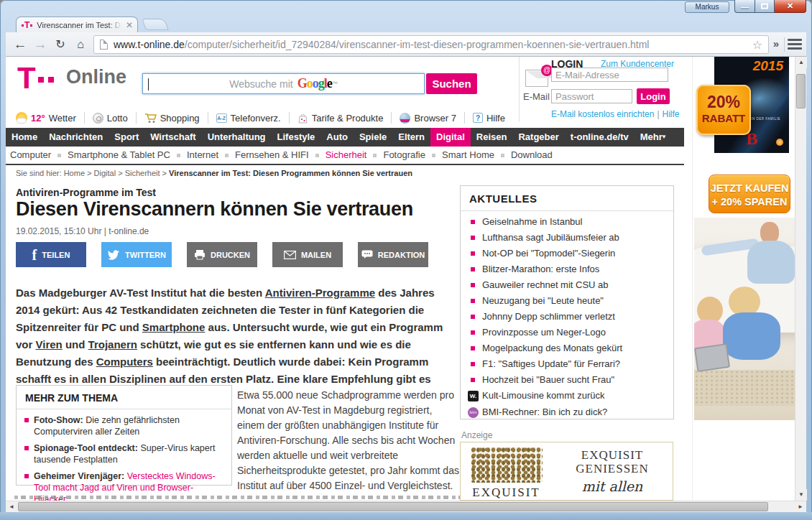  I want to click on print-button: DRUCKEN, so click(222, 254).